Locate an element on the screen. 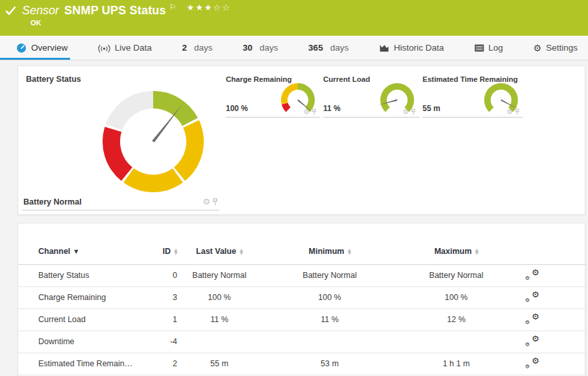 Image resolution: width=588 pixels, height=376 pixels. table-row: Estimated Time Remain… 2 55 m 53 m 1 h 1… is located at coordinates (302, 364).